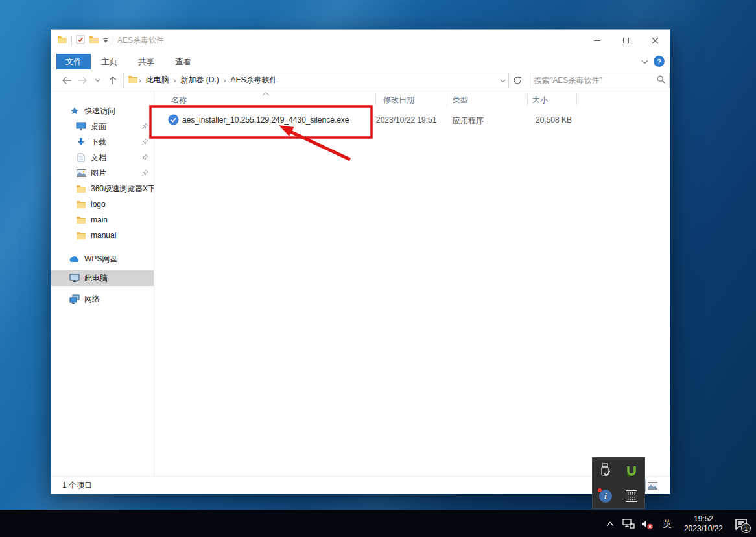 This screenshot has height=537, width=756. I want to click on column-header-type: 类型, so click(460, 100).